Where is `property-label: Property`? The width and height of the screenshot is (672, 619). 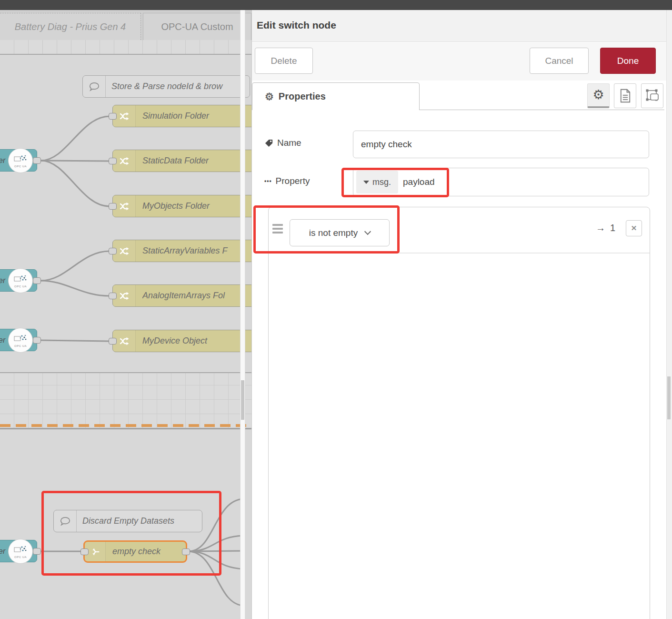 property-label: Property is located at coordinates (293, 181).